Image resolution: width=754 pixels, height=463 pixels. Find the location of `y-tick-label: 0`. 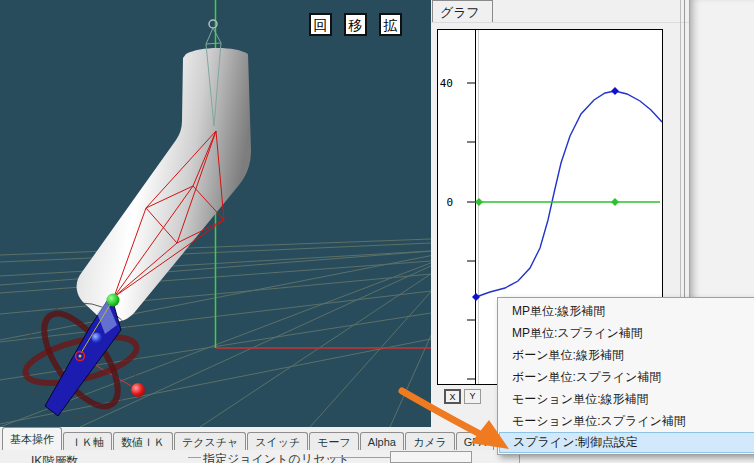

y-tick-label: 0 is located at coordinates (450, 202).